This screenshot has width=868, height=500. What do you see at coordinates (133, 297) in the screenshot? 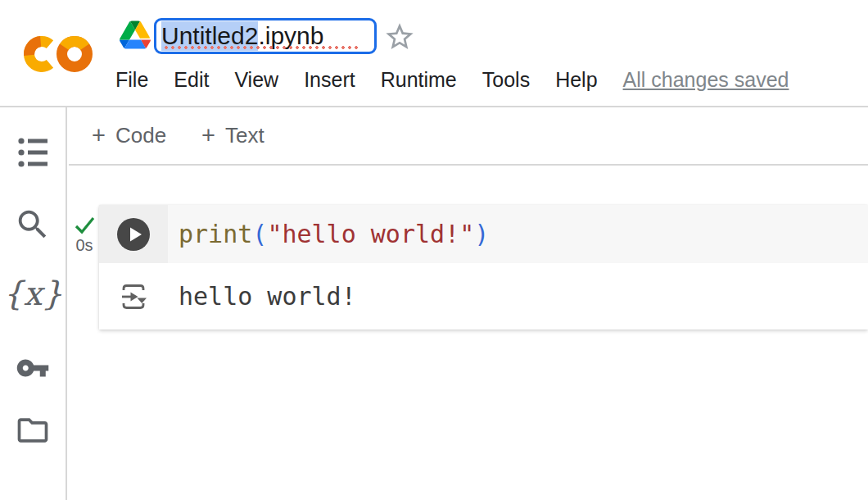
I see `output-gutter` at bounding box center [133, 297].